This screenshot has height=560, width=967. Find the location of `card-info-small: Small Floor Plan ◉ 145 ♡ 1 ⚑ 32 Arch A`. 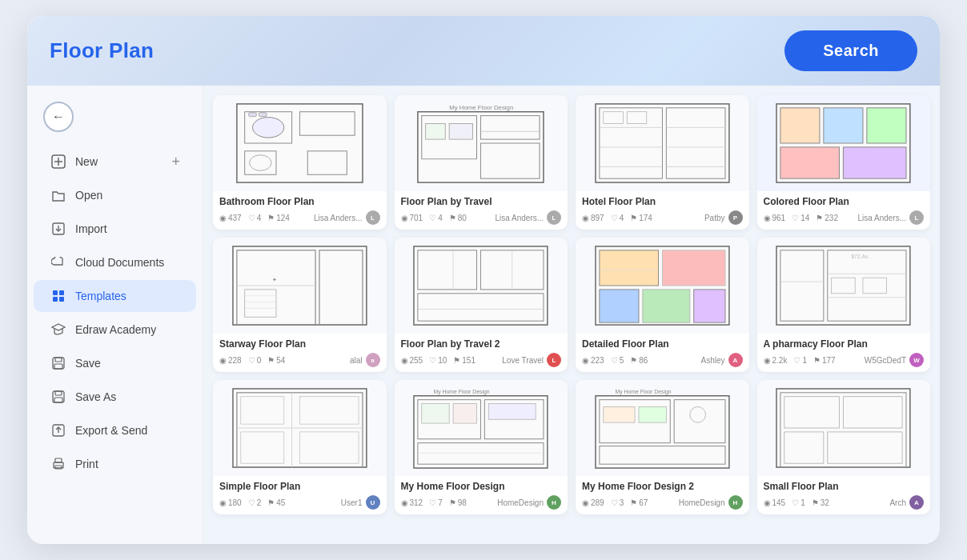

card-info-small: Small Floor Plan ◉ 145 ♡ 1 ⚑ 32 Arch A is located at coordinates (844, 495).